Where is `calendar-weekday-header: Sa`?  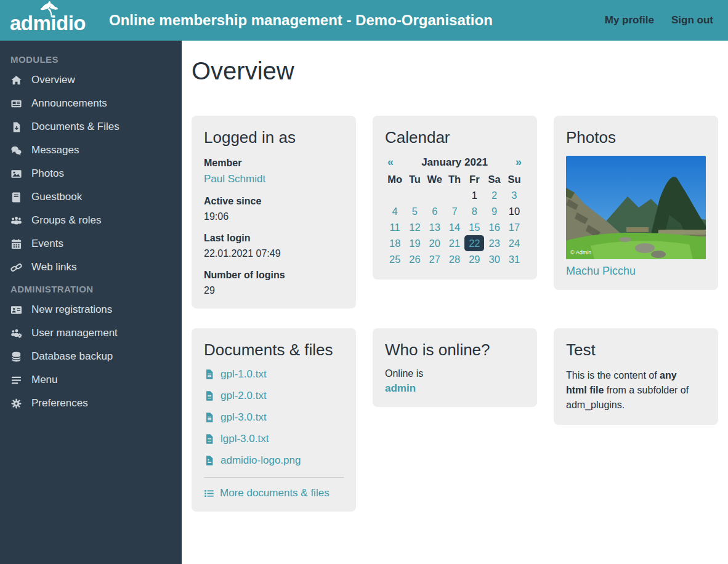
calendar-weekday-header: Sa is located at coordinates (494, 179).